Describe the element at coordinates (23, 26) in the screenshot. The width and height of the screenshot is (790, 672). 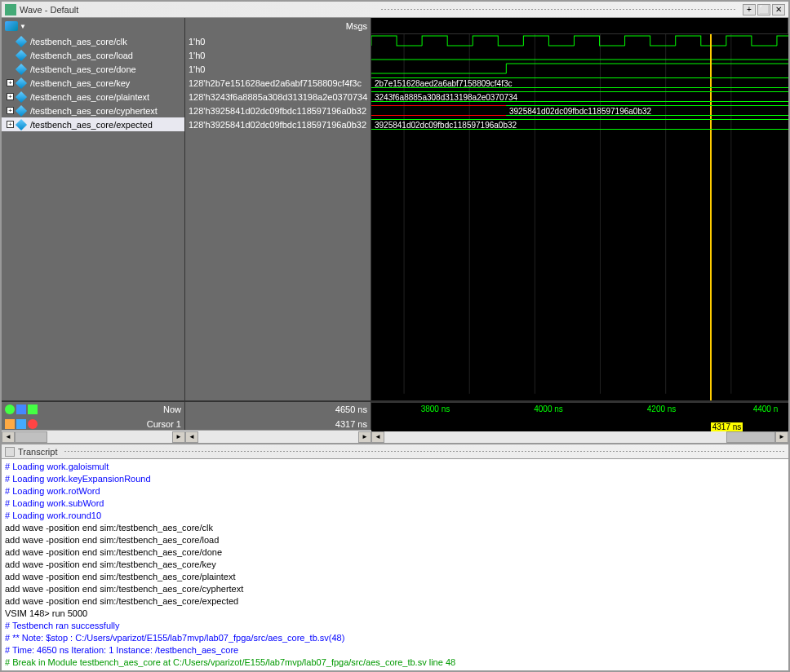
I see `chevron-down-icon: ▼` at that location.